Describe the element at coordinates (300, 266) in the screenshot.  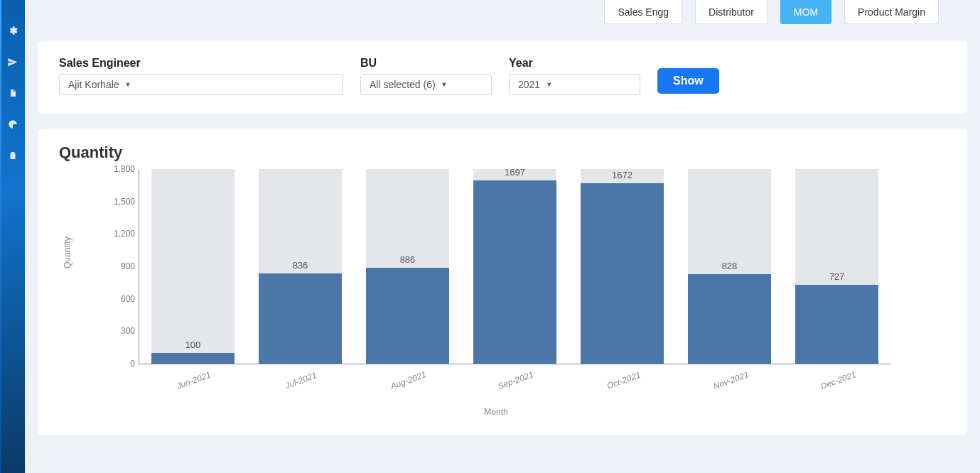
I see `bar-slot: 836` at that location.